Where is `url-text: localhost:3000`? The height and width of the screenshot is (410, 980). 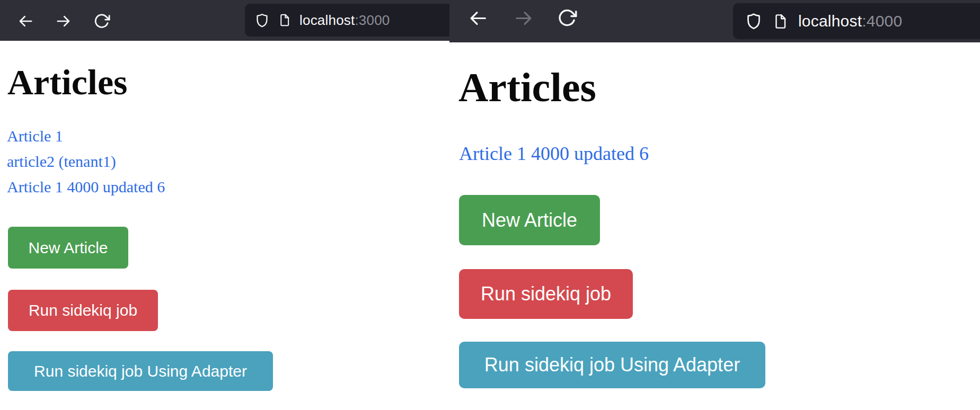
url-text: localhost:3000 is located at coordinates (345, 20).